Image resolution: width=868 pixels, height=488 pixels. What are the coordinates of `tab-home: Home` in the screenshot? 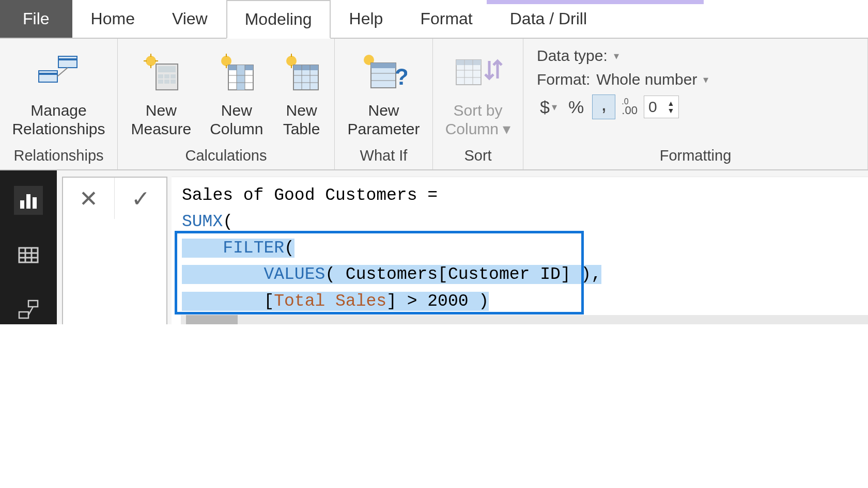 It's located at (113, 19).